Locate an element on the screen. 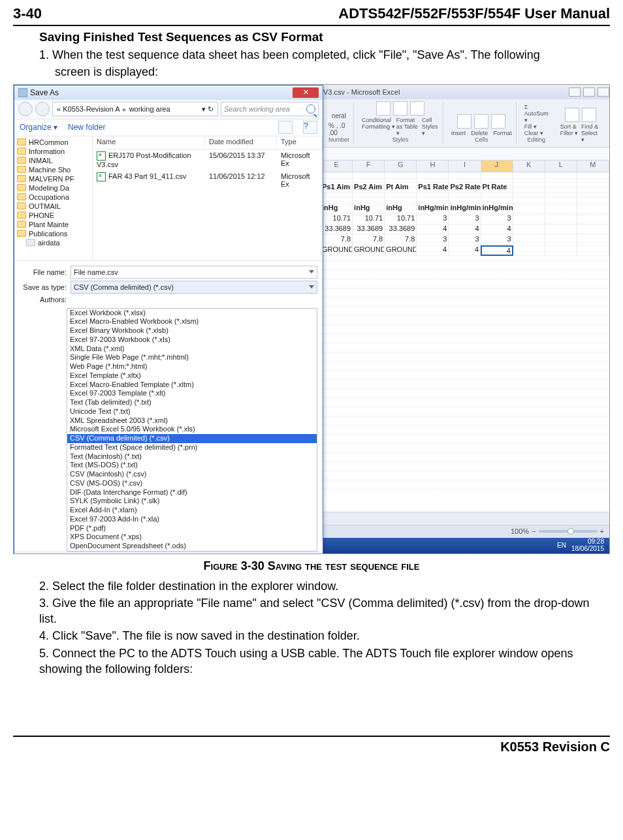 This screenshot has width=623, height=840. tree-folder: Publications is located at coordinates (54, 234).